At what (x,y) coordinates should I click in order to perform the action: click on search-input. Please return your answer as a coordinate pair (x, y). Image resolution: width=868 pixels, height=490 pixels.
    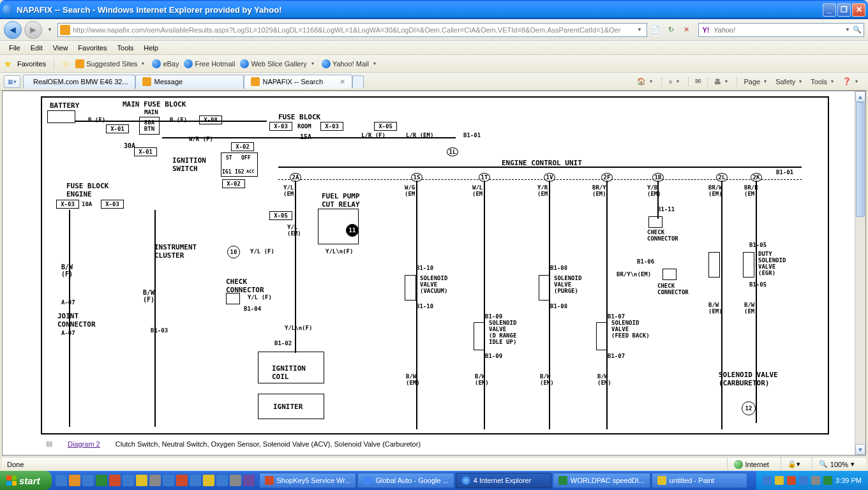
    Looking at the image, I should click on (778, 30).